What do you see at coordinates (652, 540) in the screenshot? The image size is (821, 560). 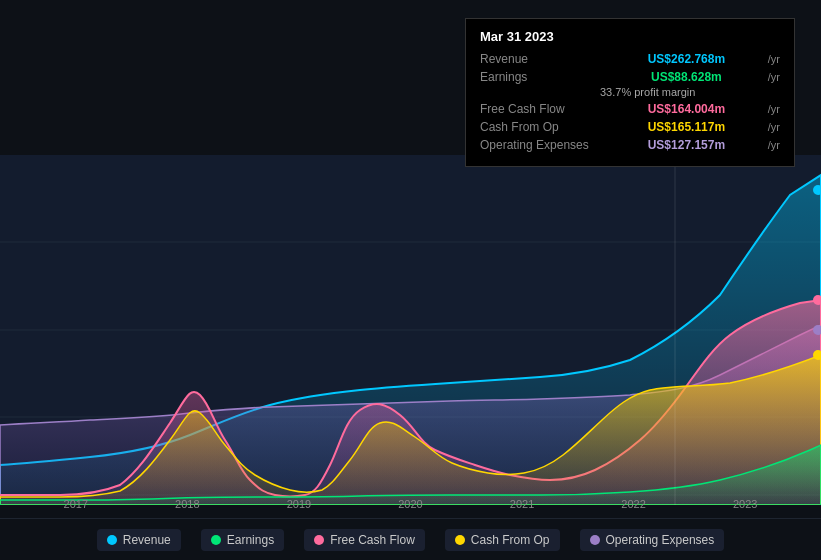 I see `legend-item: Operating Expenses` at bounding box center [652, 540].